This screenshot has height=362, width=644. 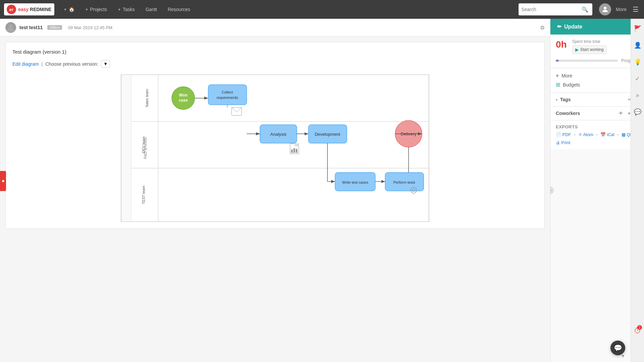 I want to click on more-budgets-section: + More ⊞ Budgets, so click(x=597, y=80).